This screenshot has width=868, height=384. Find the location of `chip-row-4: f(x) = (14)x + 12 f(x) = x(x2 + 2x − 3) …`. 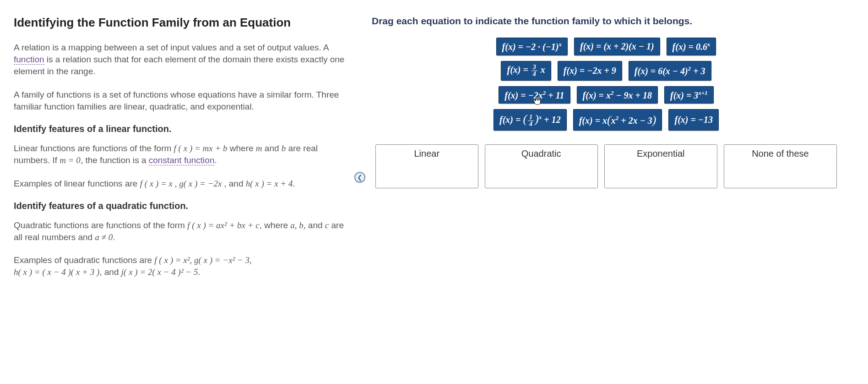

chip-row-4: f(x) = (14)x + 12 f(x) = x(x2 + 2x − 3) … is located at coordinates (606, 120).